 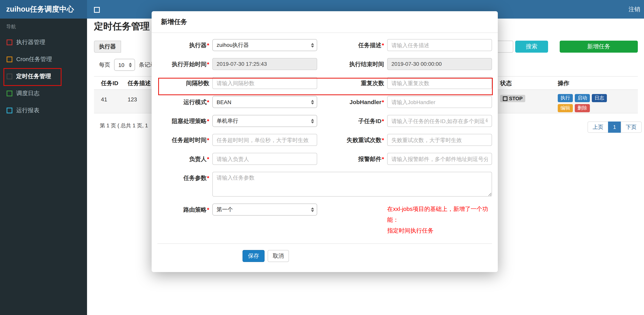 I want to click on delete-button: 删除, so click(x=582, y=108).